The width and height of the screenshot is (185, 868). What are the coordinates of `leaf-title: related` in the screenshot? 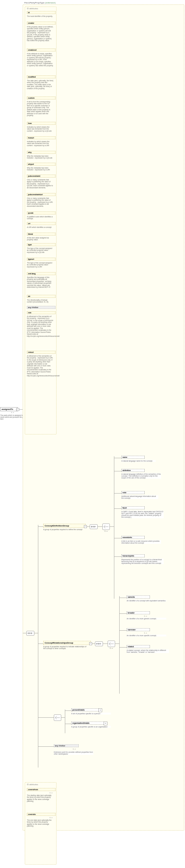 It's located at (138, 647).